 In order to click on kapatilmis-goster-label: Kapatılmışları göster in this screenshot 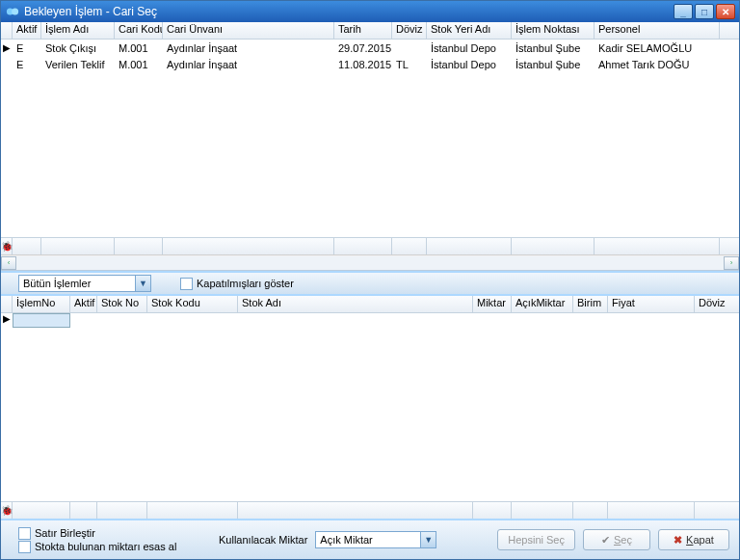, I will do `click(245, 283)`.